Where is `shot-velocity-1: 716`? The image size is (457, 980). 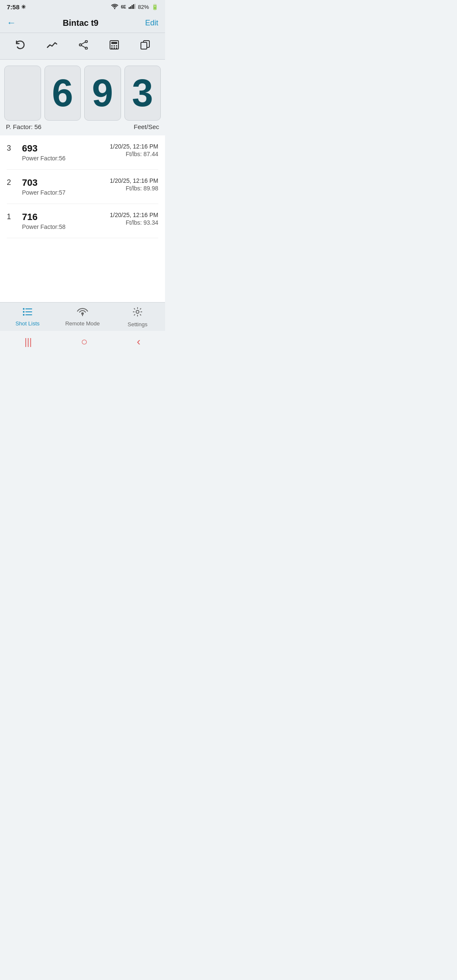
shot-velocity-1: 716 is located at coordinates (66, 217).